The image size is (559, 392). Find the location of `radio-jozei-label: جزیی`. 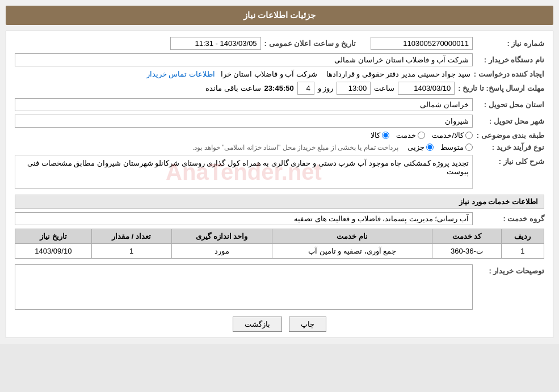

radio-jozei-label: جزیی is located at coordinates (416, 147).